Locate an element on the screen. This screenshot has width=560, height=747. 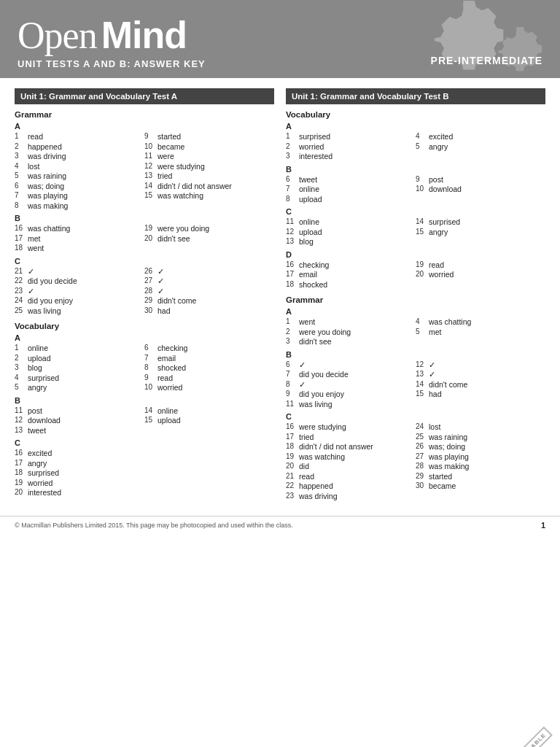
answer-value: ✓ is located at coordinates (432, 365).